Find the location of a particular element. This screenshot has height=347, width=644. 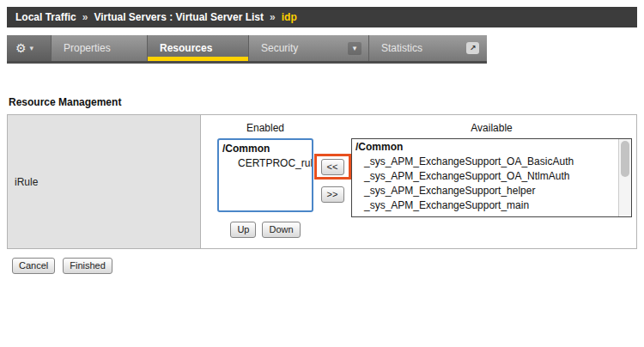

tab-properties: Properties is located at coordinates (100, 48).